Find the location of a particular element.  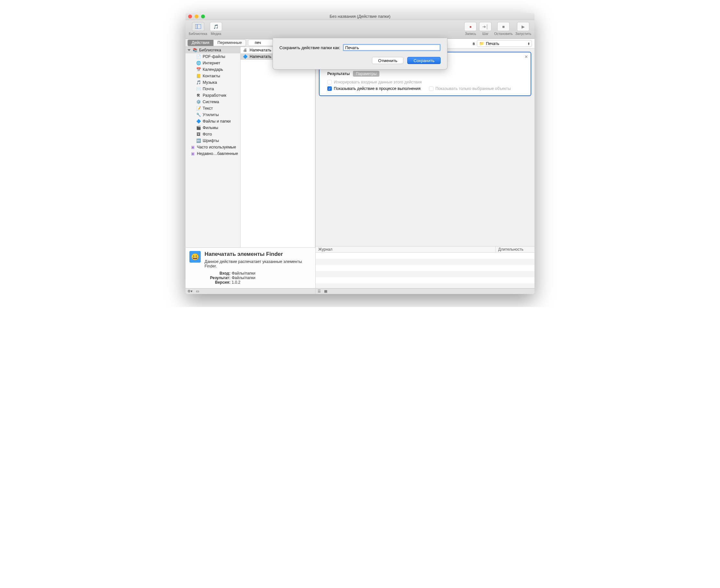

sidebar-item-fonts: 🔤Шрифты is located at coordinates (213, 141).